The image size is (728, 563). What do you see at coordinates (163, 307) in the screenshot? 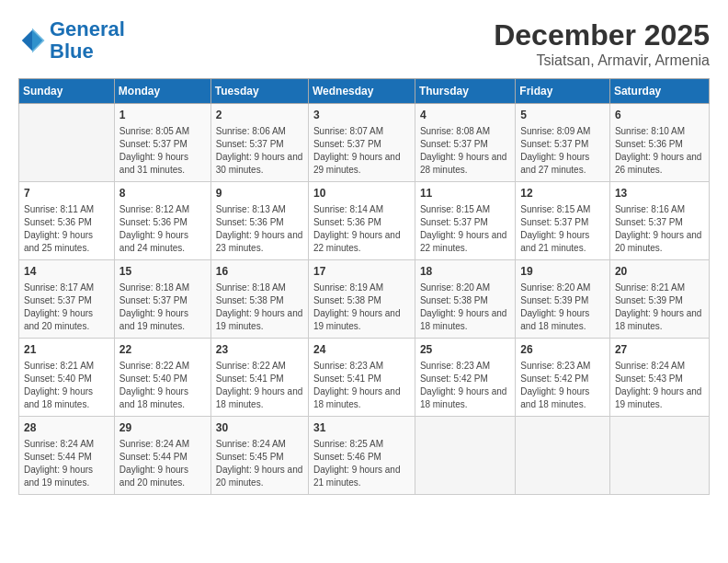
I see `day-info: Sunrise: 8:18 AMSunset: 5:37 PMDaylight:…` at bounding box center [163, 307].